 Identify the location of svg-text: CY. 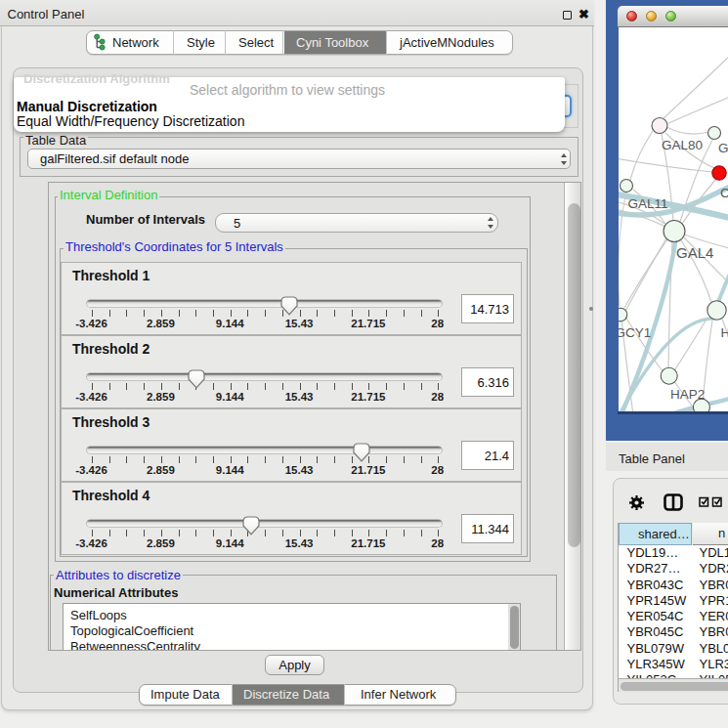
(724, 193).